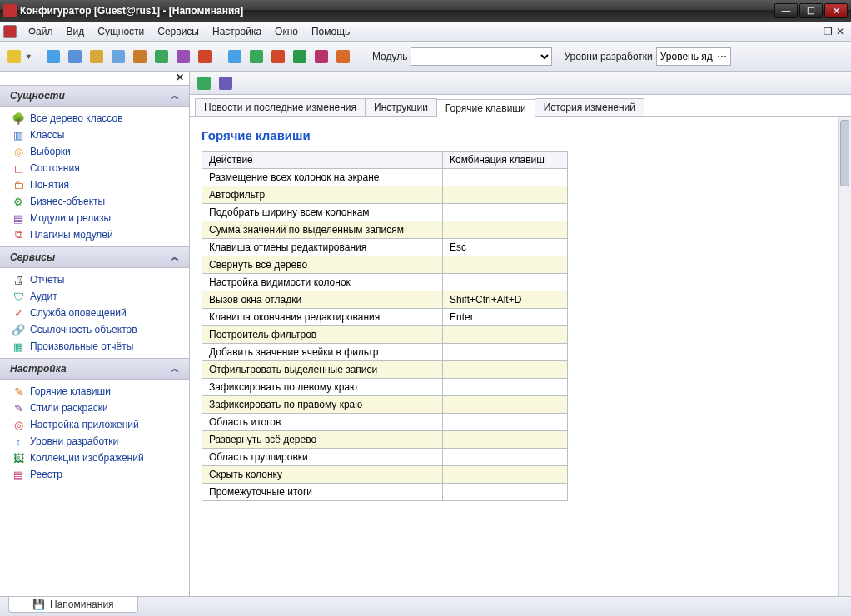 This screenshot has height=616, width=851. Describe the element at coordinates (520, 135) in the screenshot. I see `content-heading: Горячие клавиши` at that location.